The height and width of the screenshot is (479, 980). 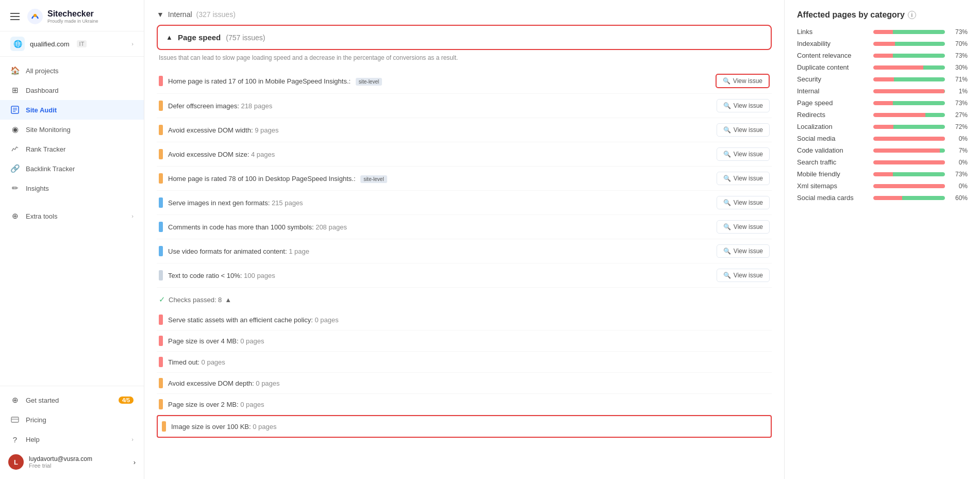 What do you see at coordinates (464, 14) in the screenshot?
I see `internal-section-header: ▼ Internal (327 issues)` at bounding box center [464, 14].